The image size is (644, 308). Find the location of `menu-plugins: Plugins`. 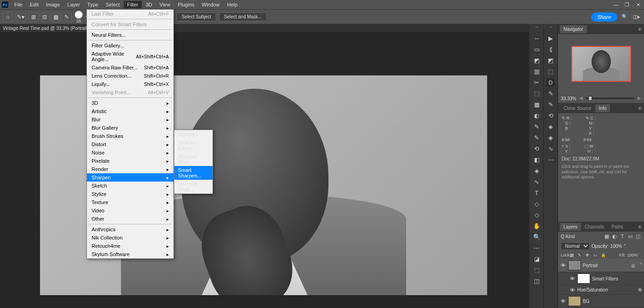

menu-plugins: Plugins is located at coordinates (186, 5).